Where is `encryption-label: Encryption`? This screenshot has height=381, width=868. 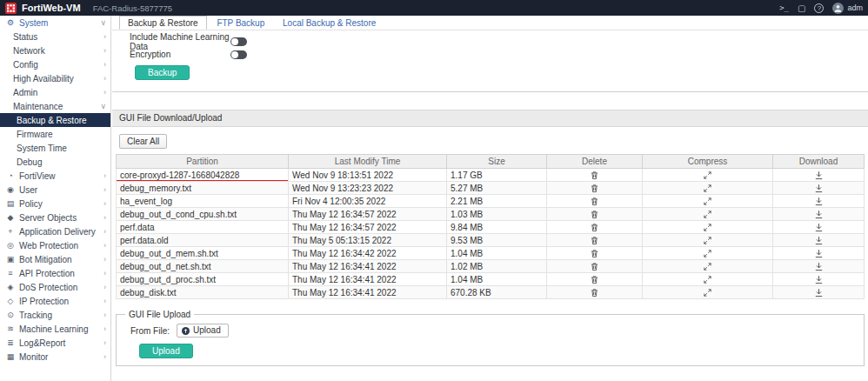 encryption-label: Encryption is located at coordinates (180, 54).